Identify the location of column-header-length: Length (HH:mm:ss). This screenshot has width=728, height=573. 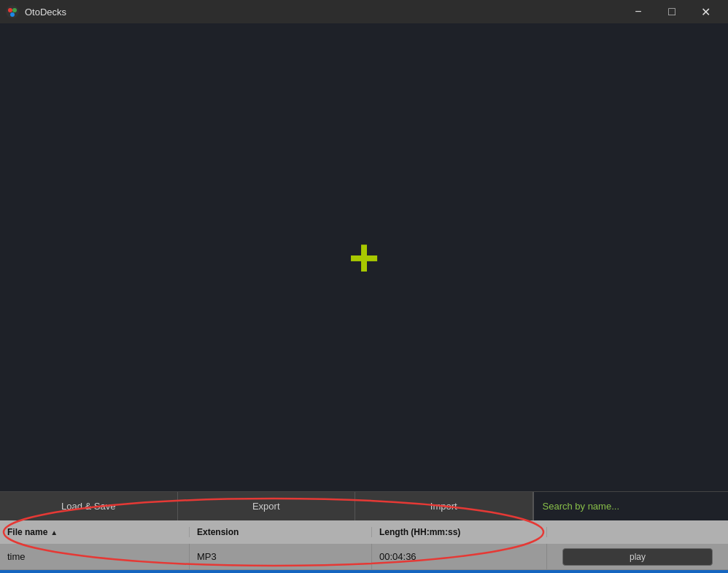
(460, 532).